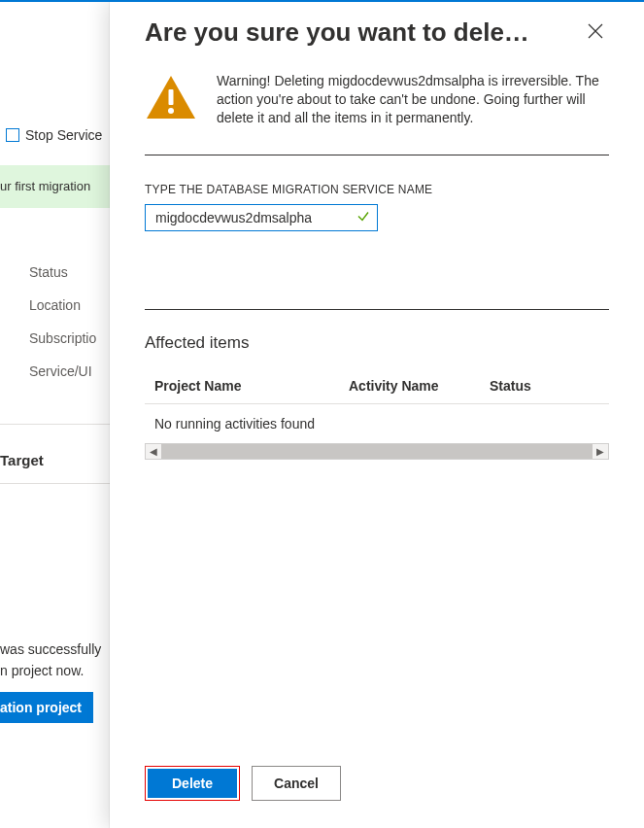  Describe the element at coordinates (595, 33) in the screenshot. I see `close-button` at that location.